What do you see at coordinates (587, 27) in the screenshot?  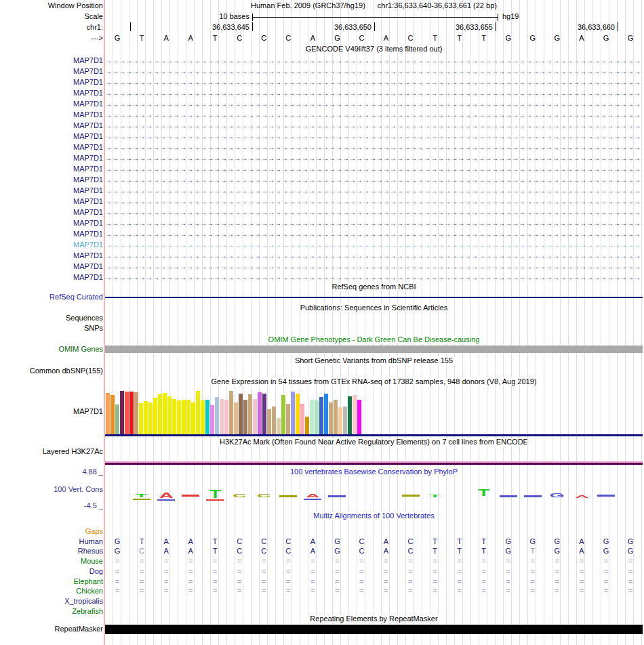 I see `coordinate-label: 36,633,660` at bounding box center [587, 27].